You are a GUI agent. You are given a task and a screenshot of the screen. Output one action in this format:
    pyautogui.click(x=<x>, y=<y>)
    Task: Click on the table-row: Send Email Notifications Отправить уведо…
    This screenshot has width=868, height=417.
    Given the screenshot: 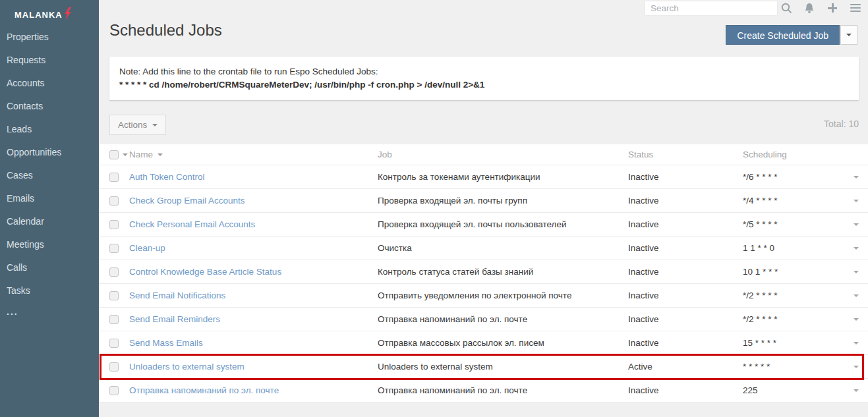 What is the action you would take?
    pyautogui.click(x=484, y=296)
    